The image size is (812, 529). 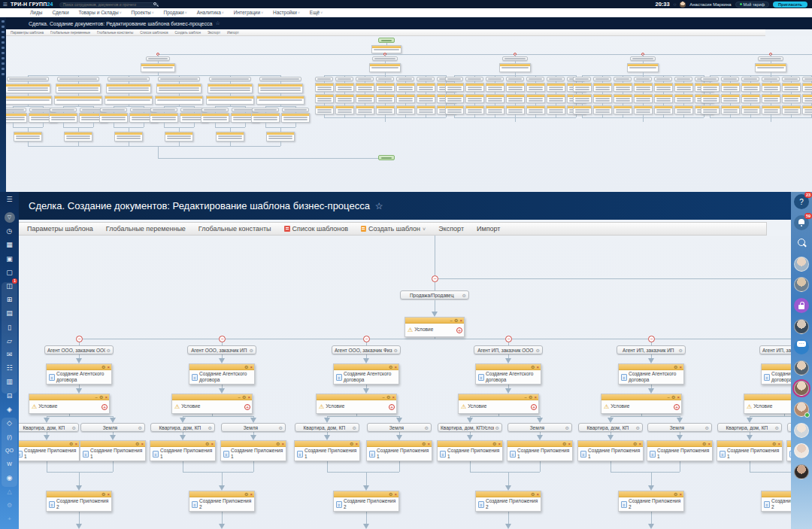 What do you see at coordinates (79, 350) in the screenshot?
I see `branch-pill: Агент ООО, заказчик ООО⚙` at bounding box center [79, 350].